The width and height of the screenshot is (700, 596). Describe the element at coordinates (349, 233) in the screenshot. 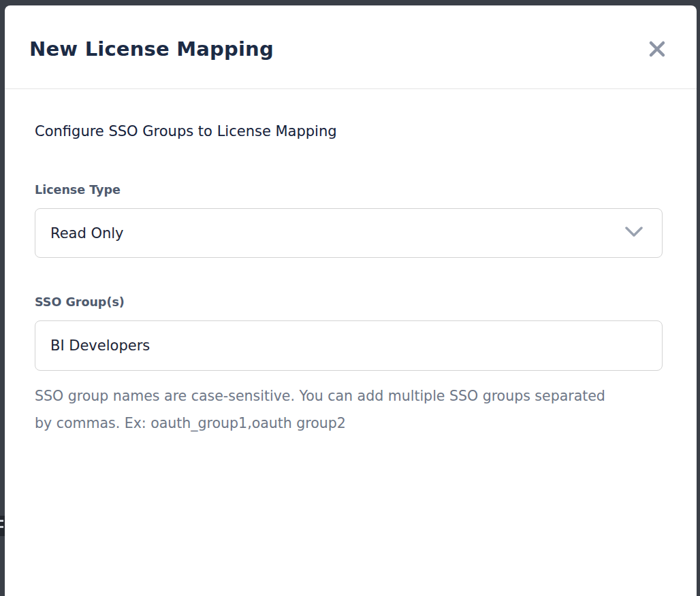

I see `license-type-select: Read Only` at that location.